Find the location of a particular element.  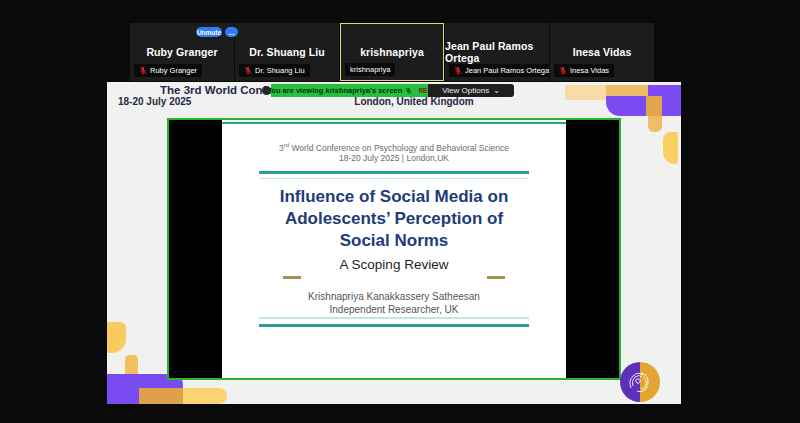

participant-tile: Dr. Shuang Liu Dr. Shuang Liu is located at coordinates (287, 52).